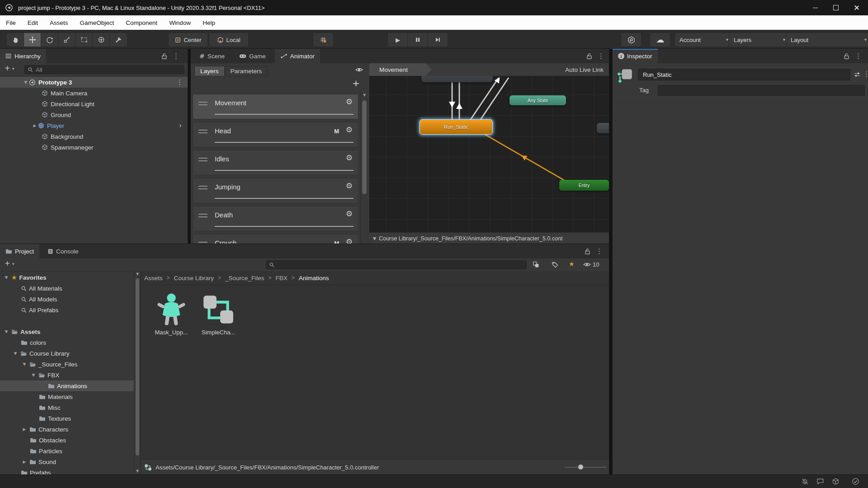 This screenshot has width=868, height=488. What do you see at coordinates (94, 93) in the screenshot?
I see `hierarchy-item: Main Camera` at bounding box center [94, 93].